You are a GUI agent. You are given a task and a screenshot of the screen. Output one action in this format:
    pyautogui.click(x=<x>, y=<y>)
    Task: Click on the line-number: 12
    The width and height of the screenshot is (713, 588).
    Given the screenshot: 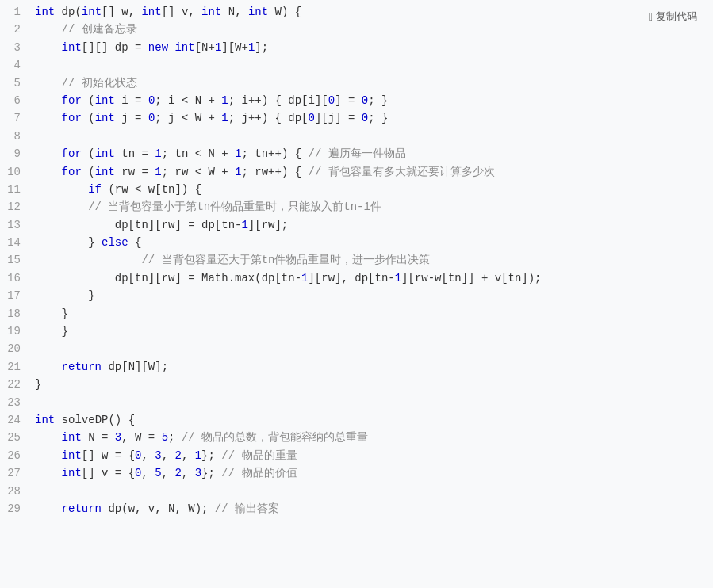 What is the action you would take?
    pyautogui.click(x=14, y=207)
    